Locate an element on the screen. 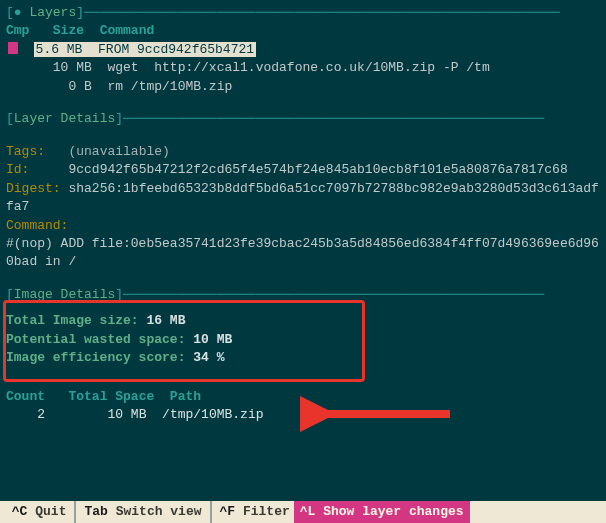 This screenshot has width=606, height=523. command-label: Command: is located at coordinates (37, 226).